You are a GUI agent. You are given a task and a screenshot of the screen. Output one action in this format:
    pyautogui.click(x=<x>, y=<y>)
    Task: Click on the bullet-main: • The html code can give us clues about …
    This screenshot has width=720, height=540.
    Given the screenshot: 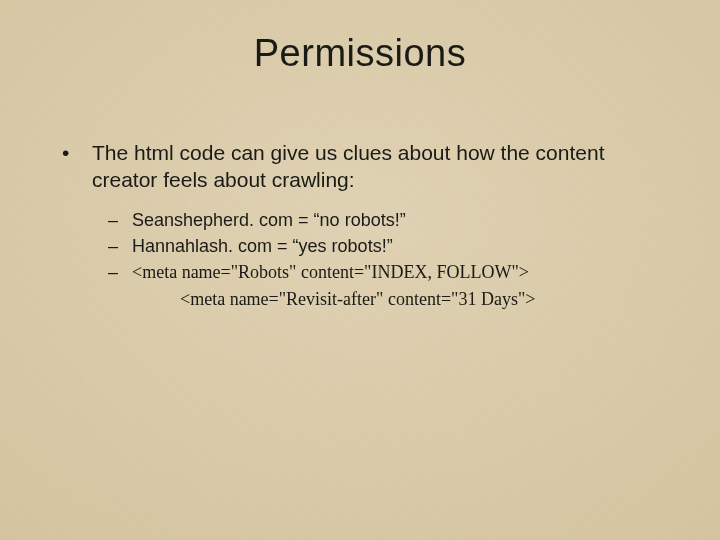 What is the action you would take?
    pyautogui.click(x=365, y=167)
    